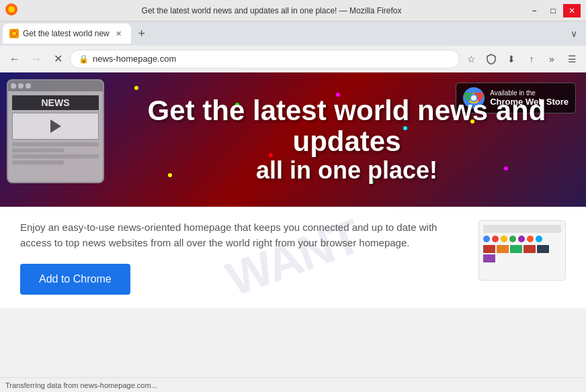 This screenshot has height=392, width=586. I want to click on hero-headline-3: all in one place!, so click(347, 170).